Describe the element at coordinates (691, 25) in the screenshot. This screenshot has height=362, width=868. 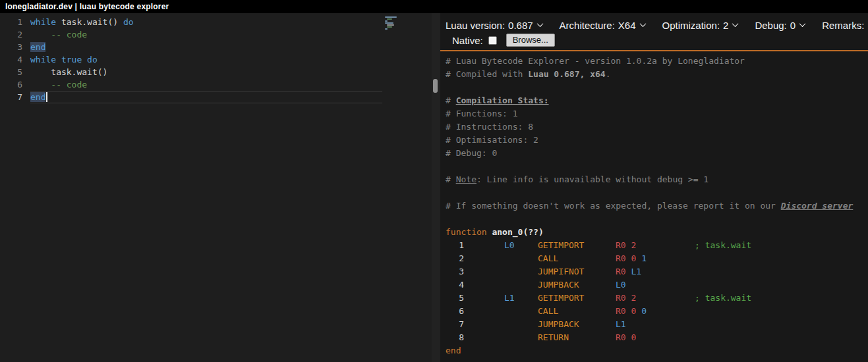
I see `optimization-label: Optimization:` at that location.